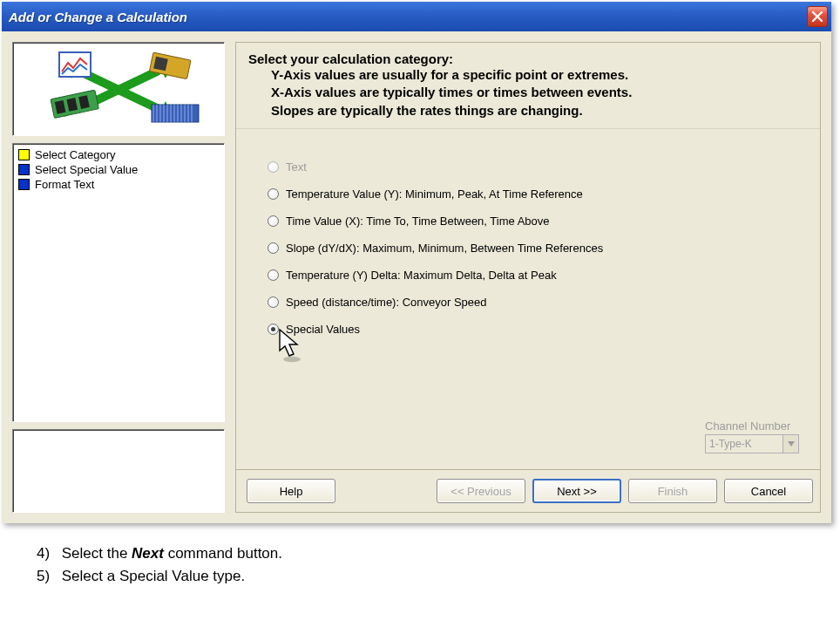 The width and height of the screenshot is (840, 627). Describe the element at coordinates (119, 471) in the screenshot. I see `wizard-info-panel` at that location.